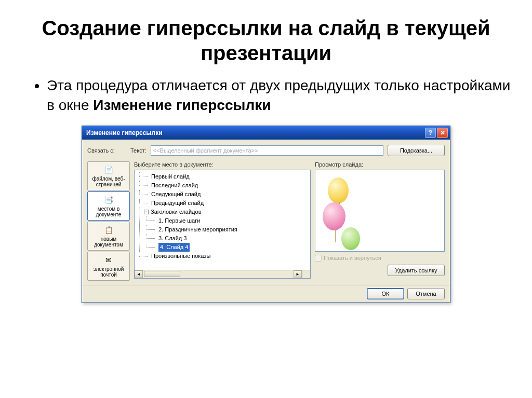  What do you see at coordinates (334, 216) in the screenshot?
I see `balloon-pink` at bounding box center [334, 216].